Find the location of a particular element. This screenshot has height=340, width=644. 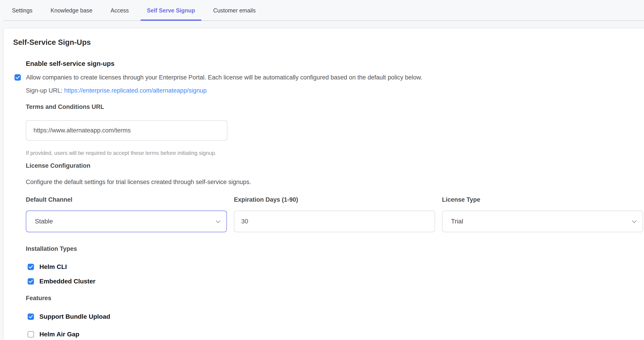

signup-url-label: Sign-up URL: is located at coordinates (45, 90).